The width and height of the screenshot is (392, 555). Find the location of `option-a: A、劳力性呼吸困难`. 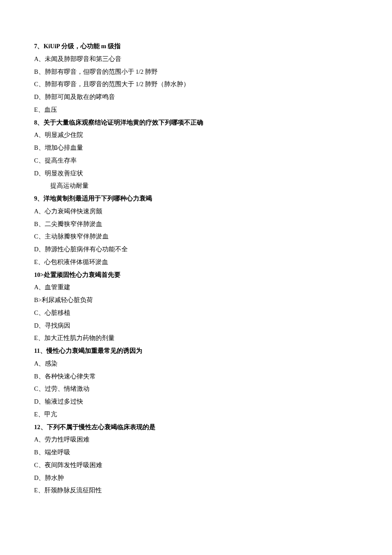

option-a: A、劳力性呼吸困难 is located at coordinates (196, 440).